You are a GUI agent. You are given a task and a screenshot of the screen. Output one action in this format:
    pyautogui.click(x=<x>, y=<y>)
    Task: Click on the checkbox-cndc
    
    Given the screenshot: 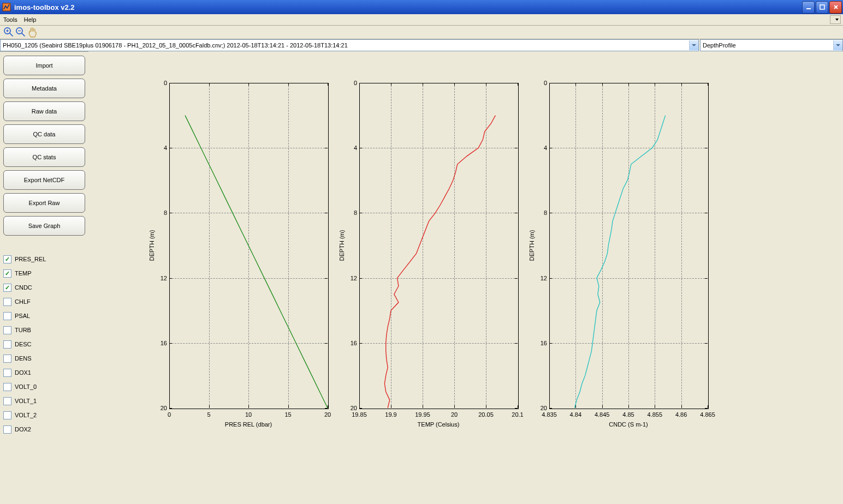 What is the action you would take?
    pyautogui.click(x=8, y=288)
    